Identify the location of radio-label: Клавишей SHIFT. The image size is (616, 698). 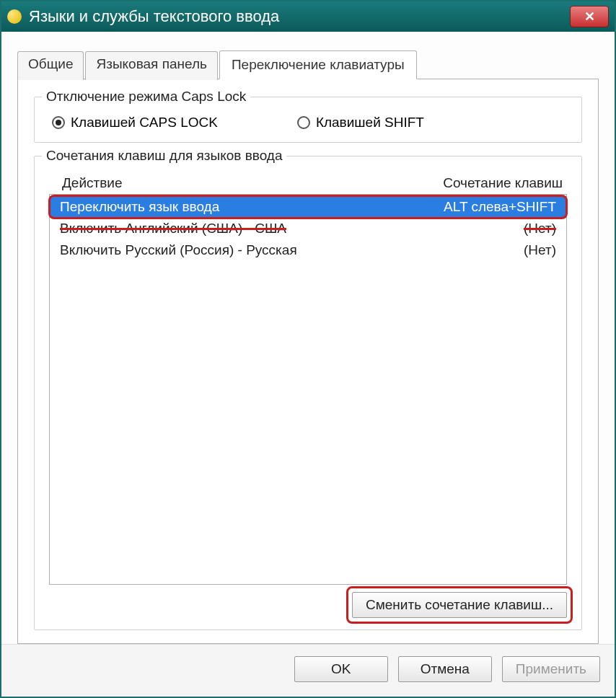
(370, 123).